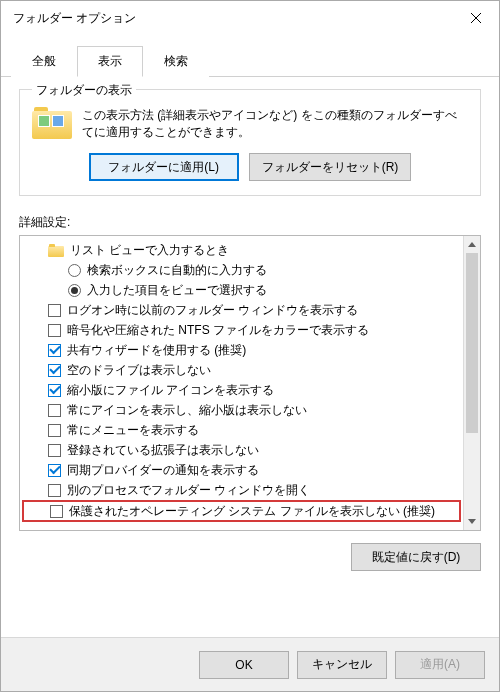 Image resolution: width=500 pixels, height=692 pixels. Describe the element at coordinates (74, 18) in the screenshot. I see `window-title: フォルダー オプション` at that location.